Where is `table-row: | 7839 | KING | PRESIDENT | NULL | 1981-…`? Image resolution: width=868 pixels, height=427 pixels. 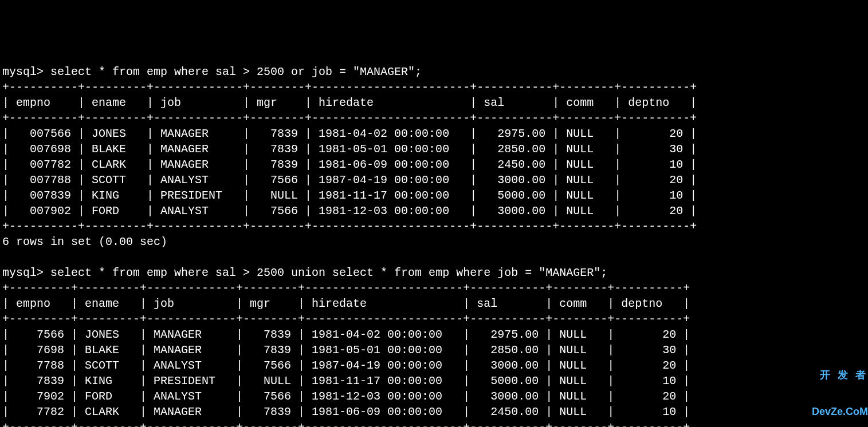
table-row: | 7839 | KING | PRESIDENT | NULL | 1981-… is located at coordinates (346, 381).